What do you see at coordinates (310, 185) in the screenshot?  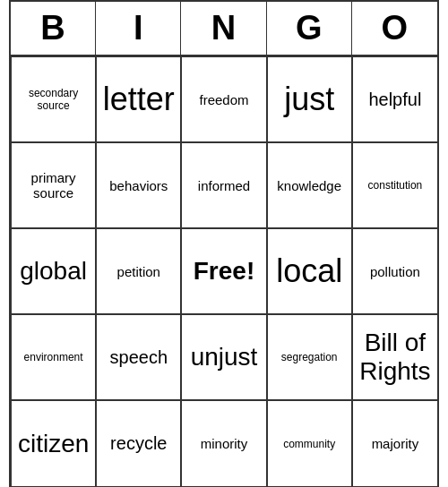 I see `bingo-cell-8: knowledge` at bounding box center [310, 185].